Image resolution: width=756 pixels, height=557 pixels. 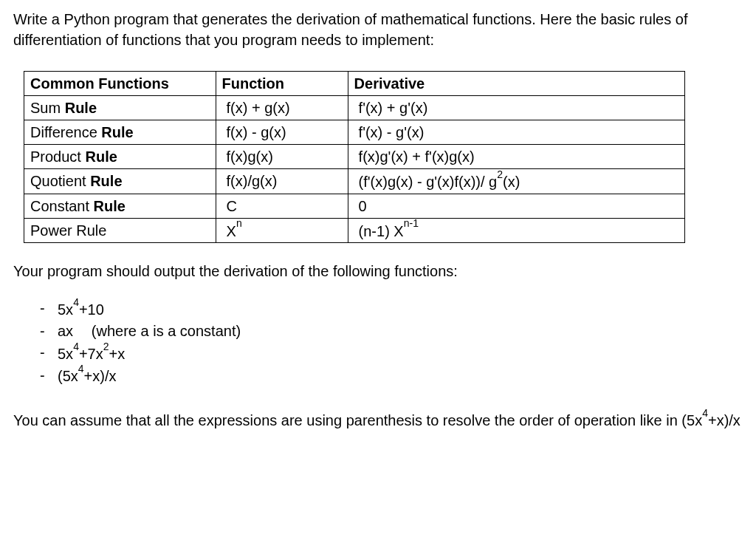 What do you see at coordinates (517, 205) in the screenshot?
I see `rule-derivative: 0` at bounding box center [517, 205].